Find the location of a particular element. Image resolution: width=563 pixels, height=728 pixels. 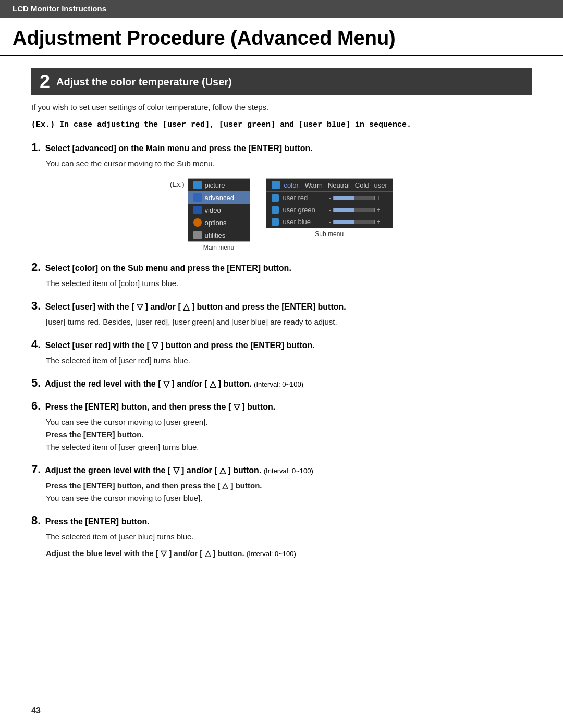

menu-item-utilities: utilities is located at coordinates (219, 235).